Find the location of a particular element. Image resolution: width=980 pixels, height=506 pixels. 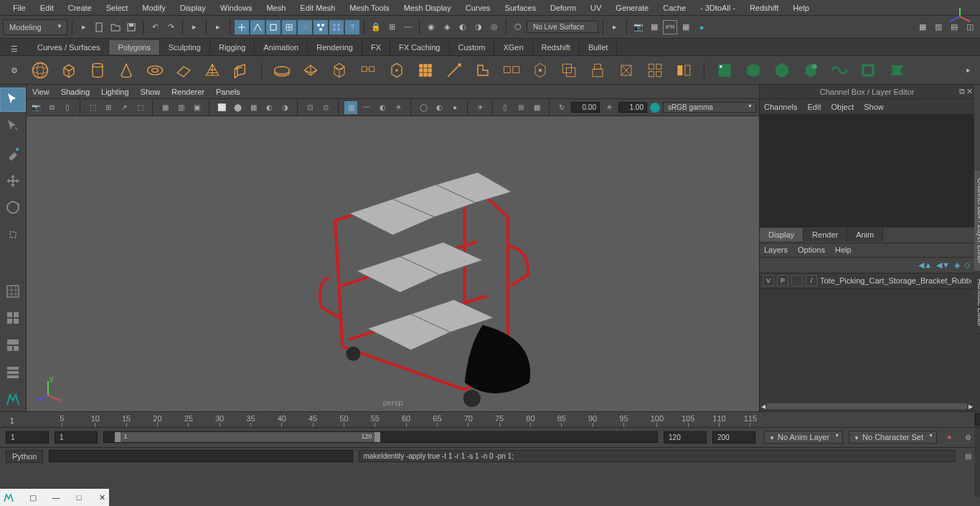

vp-color-space-select: sRGB gamma is located at coordinates (710, 108).